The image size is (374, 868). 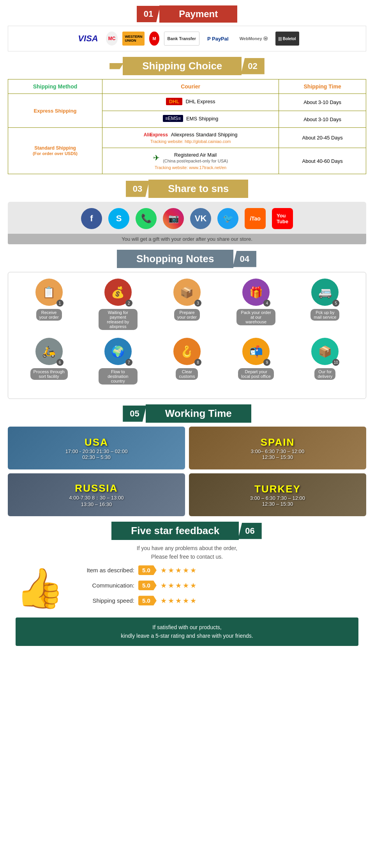 What do you see at coordinates (134, 414) in the screenshot?
I see `working-num: 05` at bounding box center [134, 414].